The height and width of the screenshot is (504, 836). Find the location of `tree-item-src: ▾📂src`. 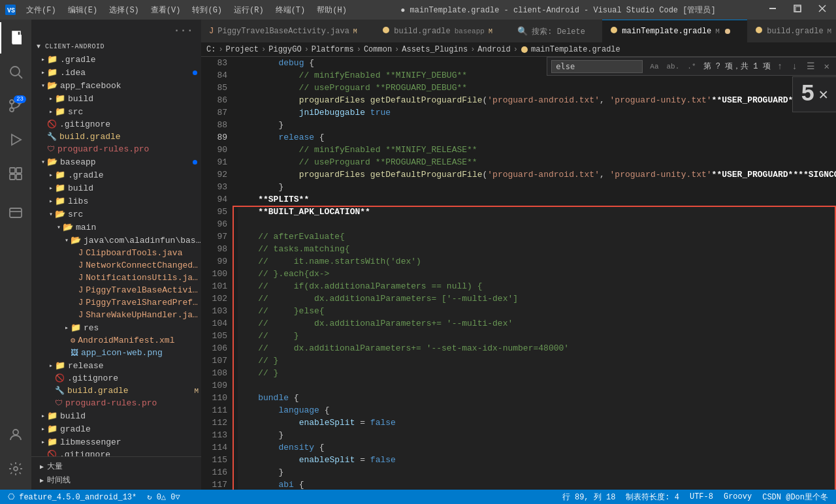

tree-item-src: ▾📂src is located at coordinates (116, 214).